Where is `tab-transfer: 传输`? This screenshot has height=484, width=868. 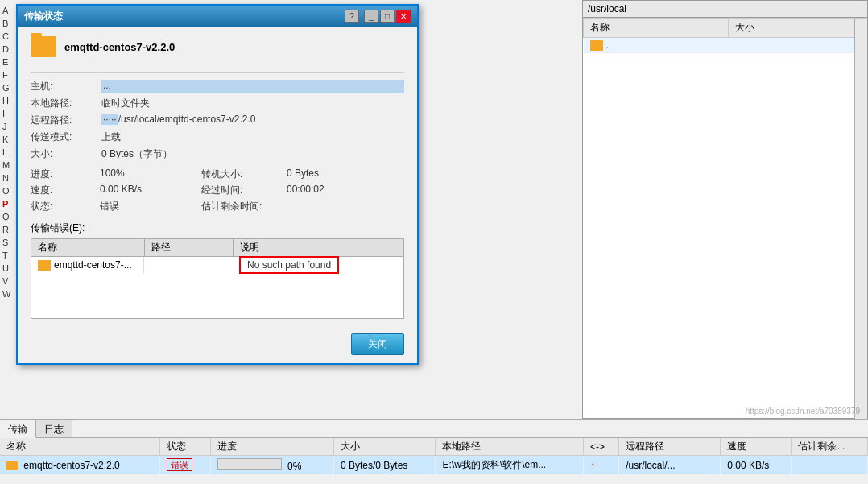 tab-transfer: 传输 is located at coordinates (18, 429).